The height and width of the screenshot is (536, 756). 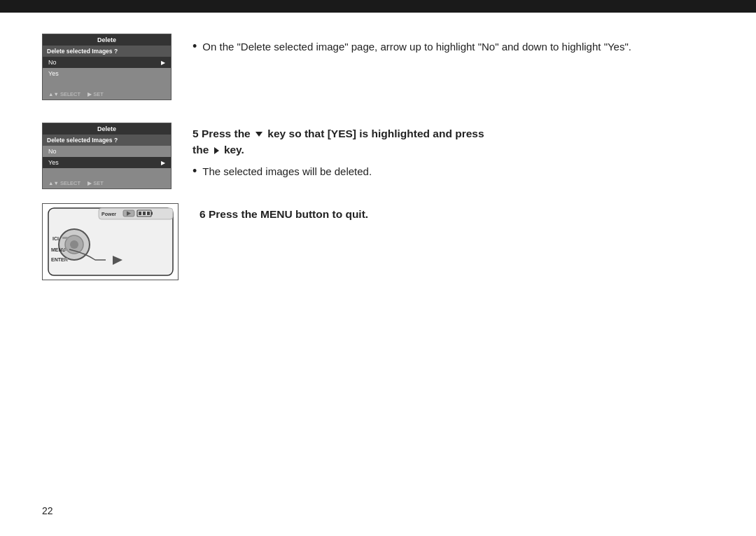 I want to click on mockup2-item-yes: Yes ▶, so click(x=106, y=163).